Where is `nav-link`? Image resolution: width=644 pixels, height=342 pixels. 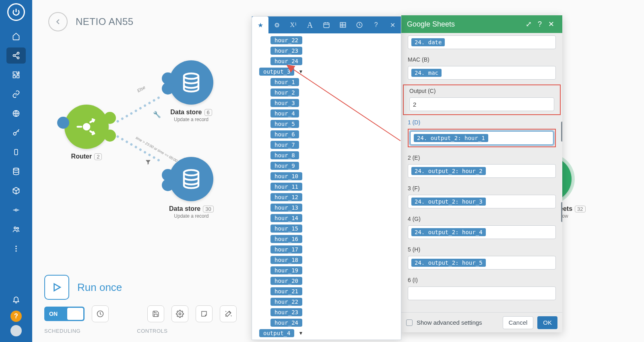
nav-link is located at coordinates (16, 94).